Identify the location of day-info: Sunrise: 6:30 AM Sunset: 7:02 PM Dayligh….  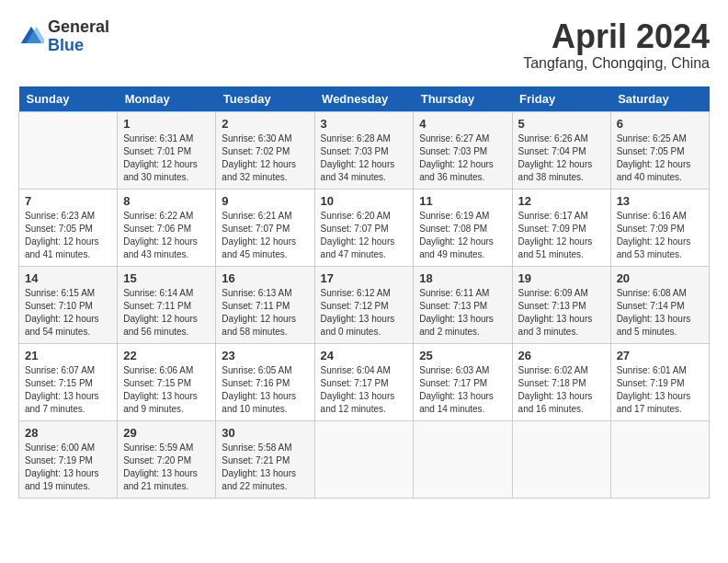
(265, 158).